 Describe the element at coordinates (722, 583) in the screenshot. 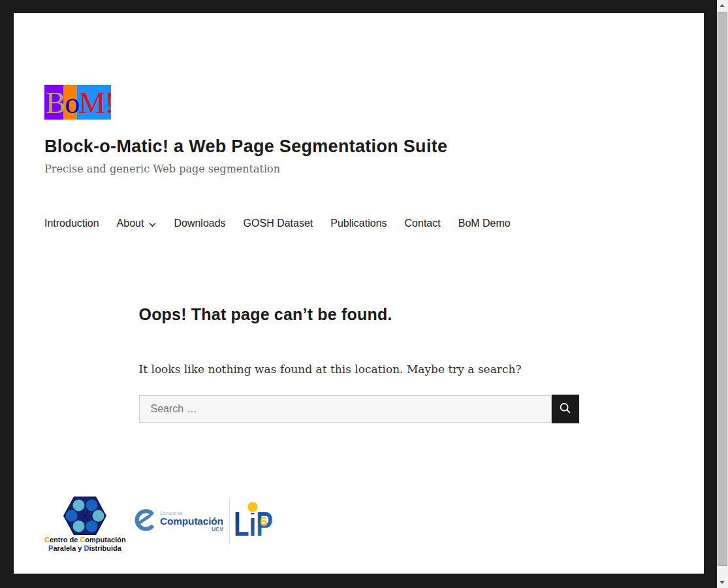

I see `scroll-down-arrow` at that location.